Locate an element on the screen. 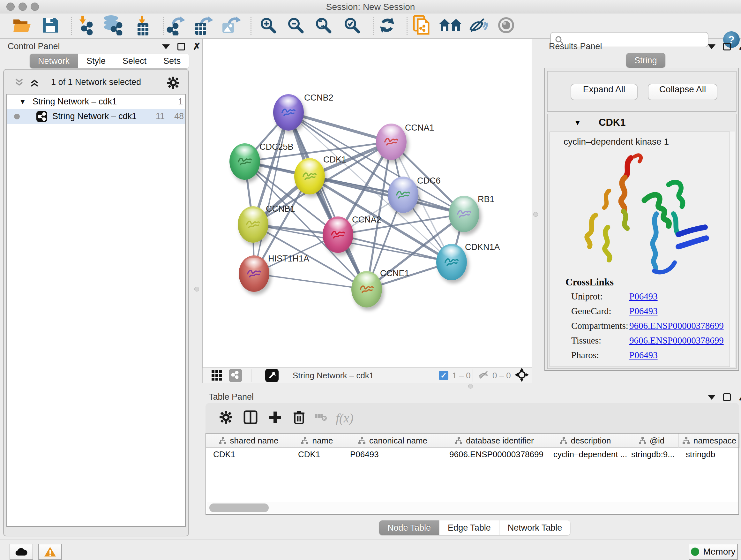 This screenshot has width=741, height=560. node-CCNA2 is located at coordinates (338, 235).